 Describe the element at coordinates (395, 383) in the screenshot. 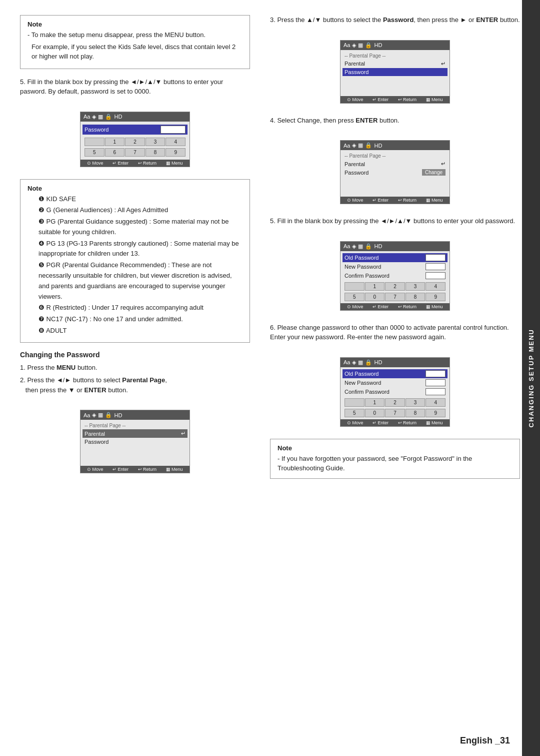

I see `onc2-new-row: New Password` at that location.